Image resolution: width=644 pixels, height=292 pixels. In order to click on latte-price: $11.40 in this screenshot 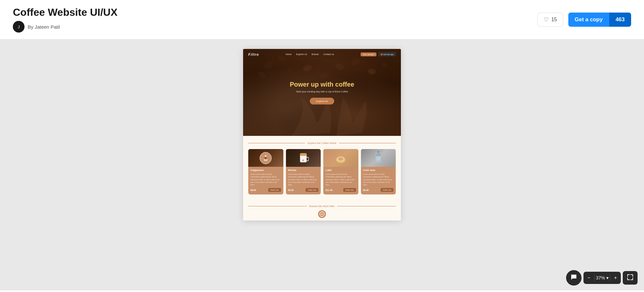, I will do `click(329, 190)`.